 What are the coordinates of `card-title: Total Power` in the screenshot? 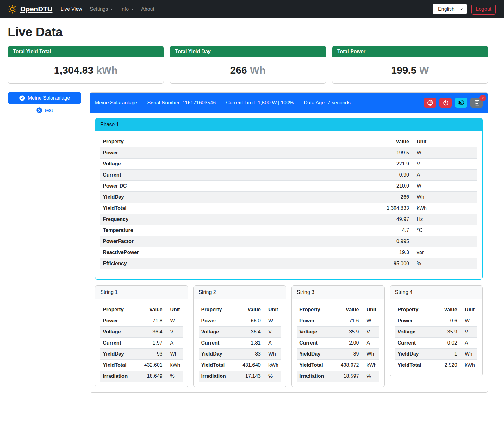 It's located at (410, 52).